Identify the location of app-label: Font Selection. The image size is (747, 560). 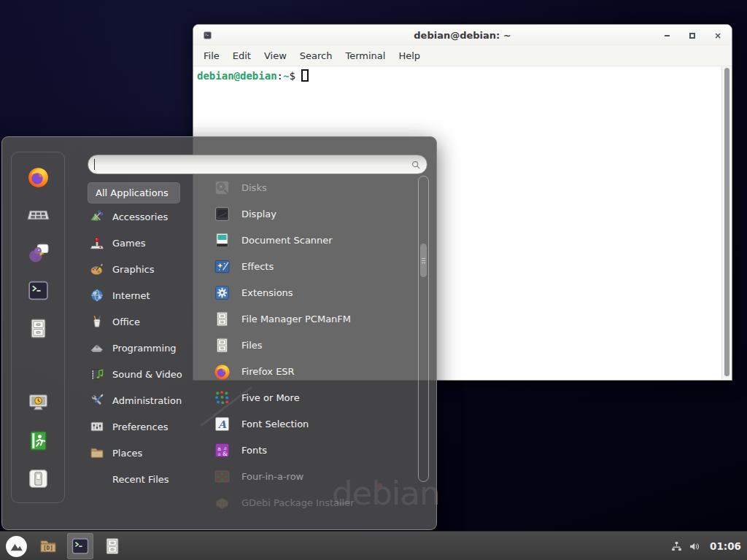
(275, 424).